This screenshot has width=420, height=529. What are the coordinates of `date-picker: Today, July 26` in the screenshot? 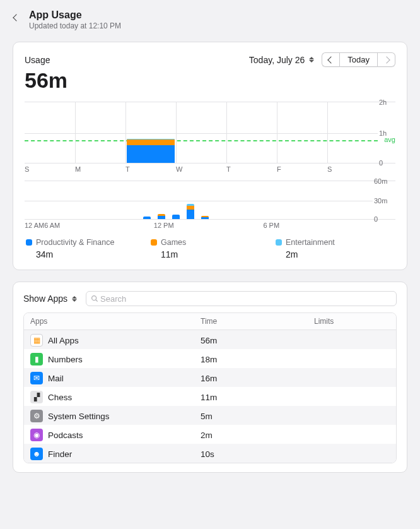 It's located at (281, 60).